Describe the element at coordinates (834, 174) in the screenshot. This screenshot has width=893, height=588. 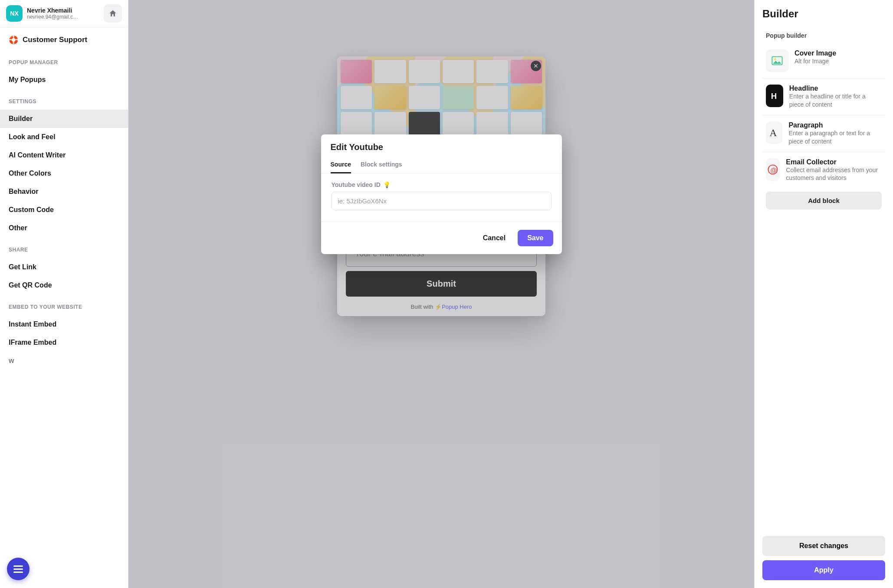
I see `block-desc: Collect email addresses from your custom…` at that location.